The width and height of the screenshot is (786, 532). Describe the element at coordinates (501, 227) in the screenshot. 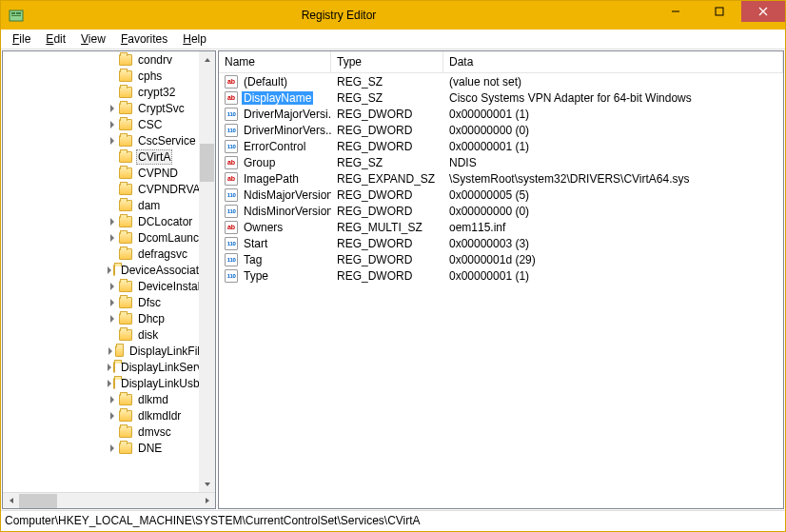

I see `list-row: OwnersREG_MULTI_SZoem115.inf` at that location.